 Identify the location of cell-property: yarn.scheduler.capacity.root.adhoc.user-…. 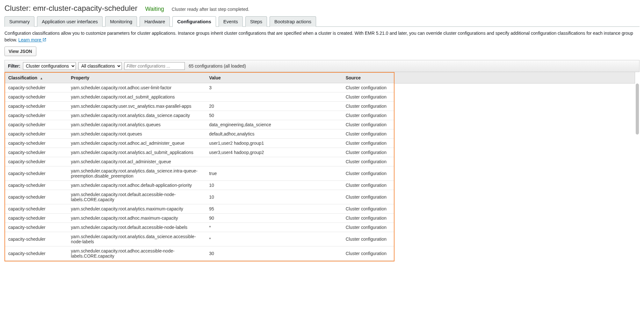
(137, 88).